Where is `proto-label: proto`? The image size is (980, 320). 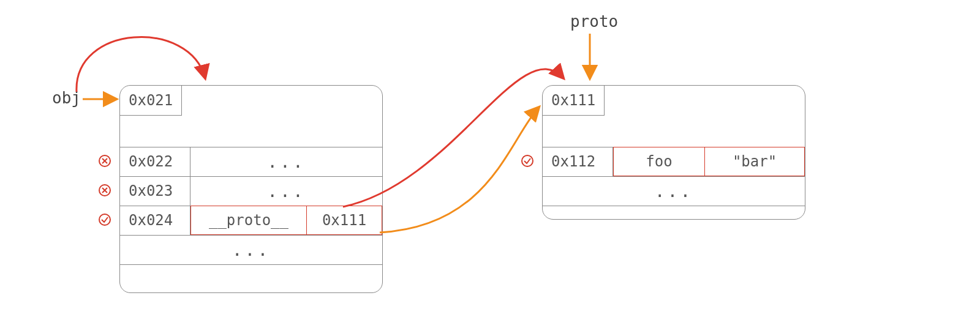
proto-label: proto is located at coordinates (594, 21).